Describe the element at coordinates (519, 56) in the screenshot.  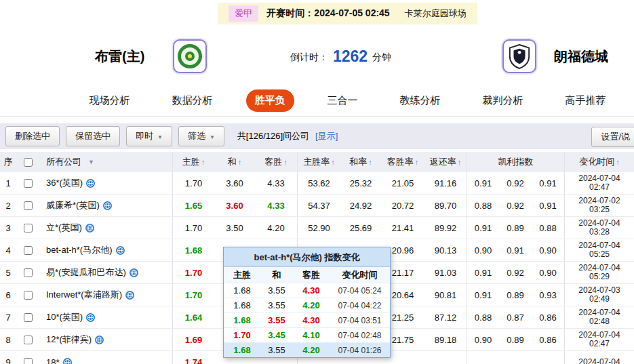
I see `away-team-logo` at that location.